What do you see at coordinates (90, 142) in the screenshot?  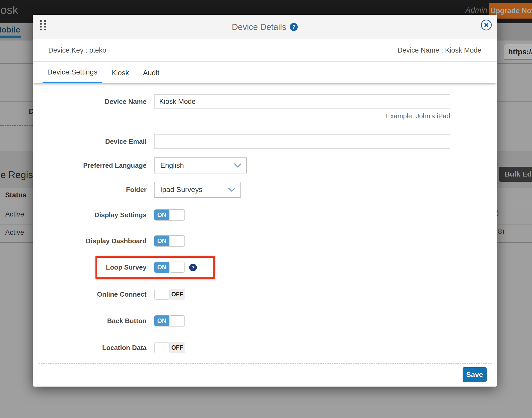 I see `device-email-label: Device Email` at bounding box center [90, 142].